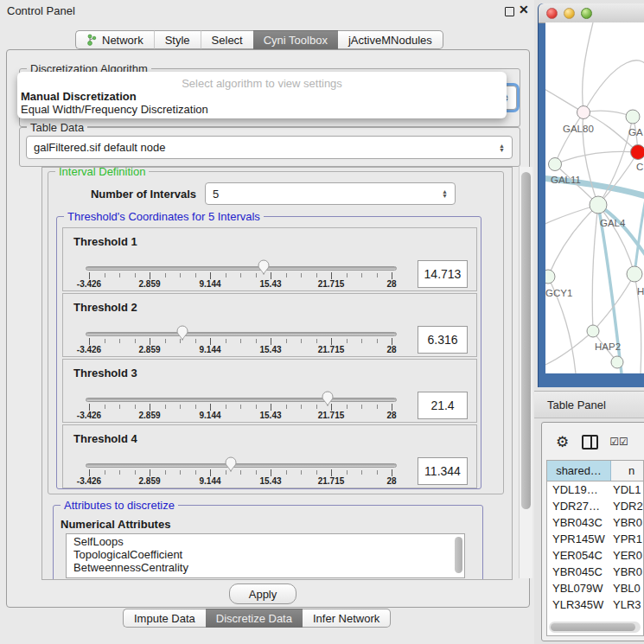 The image size is (644, 644). Describe the element at coordinates (263, 594) in the screenshot. I see `apply-button: Apply` at that location.